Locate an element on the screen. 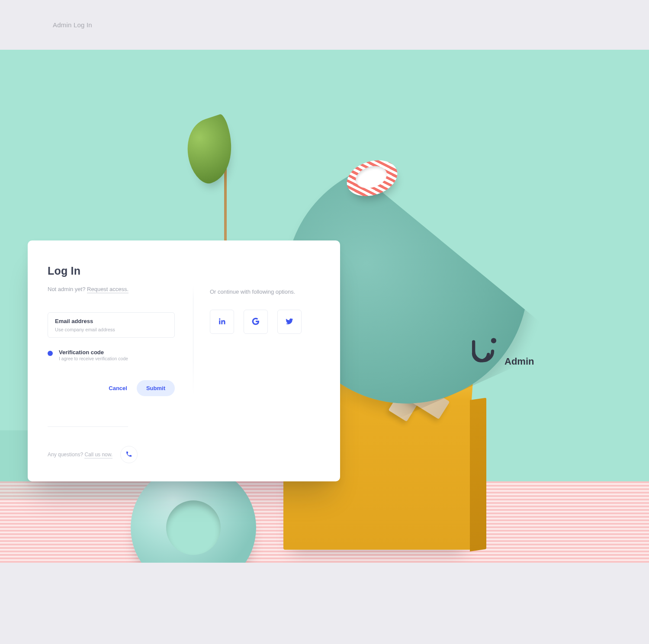 The width and height of the screenshot is (649, 644). social-login-column: Or continue with following options. is located at coordinates (257, 341).